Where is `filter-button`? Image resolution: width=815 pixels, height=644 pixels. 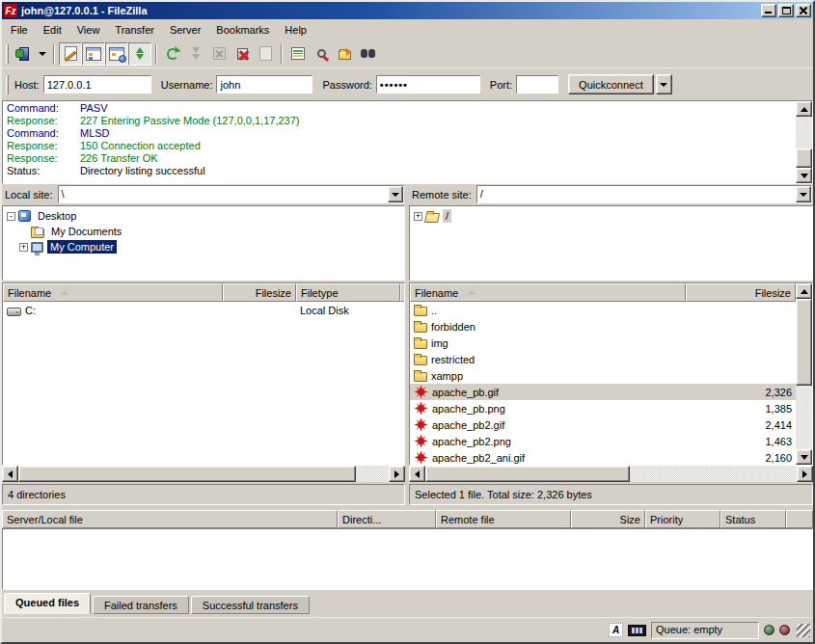
filter-button is located at coordinates (321, 54).